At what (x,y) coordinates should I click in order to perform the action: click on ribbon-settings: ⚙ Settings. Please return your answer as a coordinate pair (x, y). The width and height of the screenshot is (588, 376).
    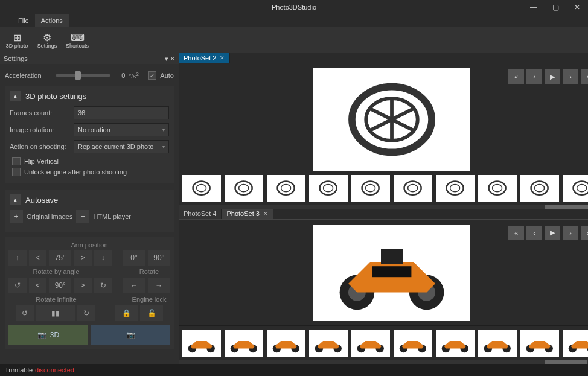
    Looking at the image, I should click on (47, 40).